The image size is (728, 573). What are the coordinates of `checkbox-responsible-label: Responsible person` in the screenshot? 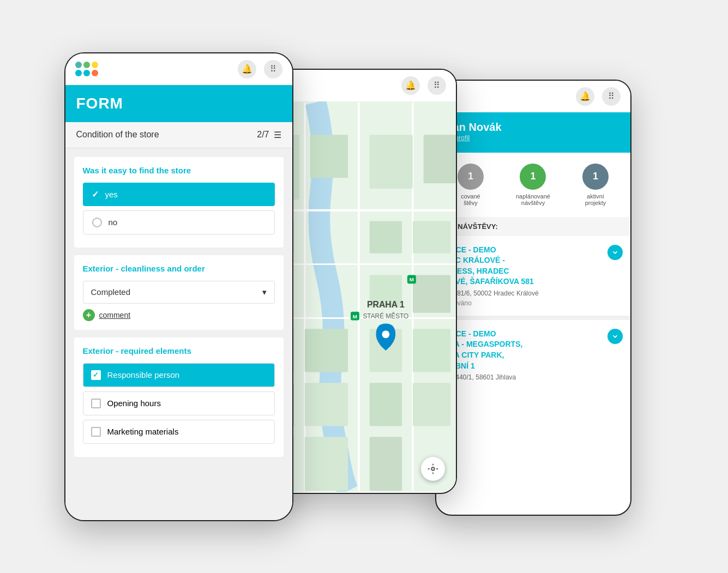 It's located at (144, 375).